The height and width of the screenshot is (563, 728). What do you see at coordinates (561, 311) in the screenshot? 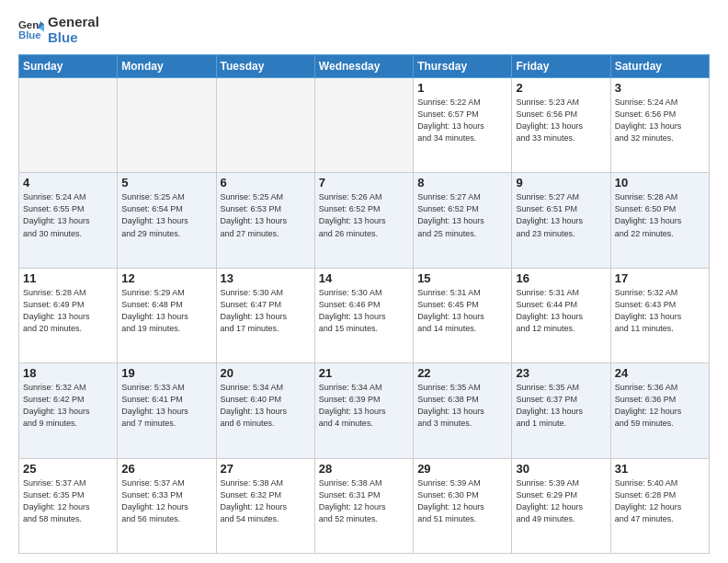
I see `day-info: Sunrise: 5:31 AMSunset: 6:44 PMDaylight:…` at bounding box center [561, 311].